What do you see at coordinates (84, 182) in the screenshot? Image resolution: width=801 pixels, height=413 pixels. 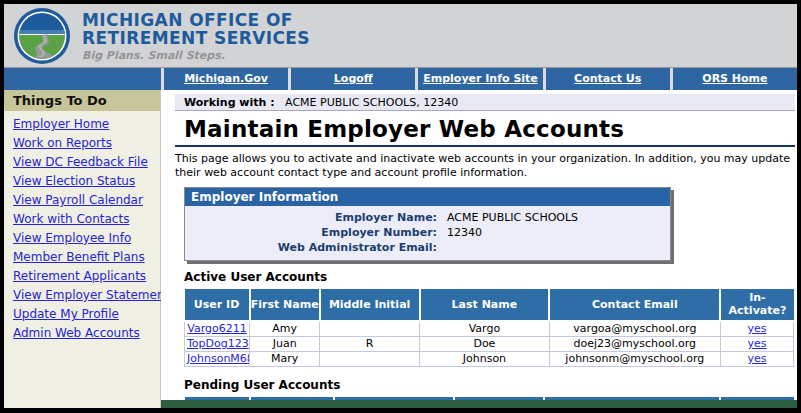 I see `sidebar-item-view-election-status: View Election Status` at bounding box center [84, 182].